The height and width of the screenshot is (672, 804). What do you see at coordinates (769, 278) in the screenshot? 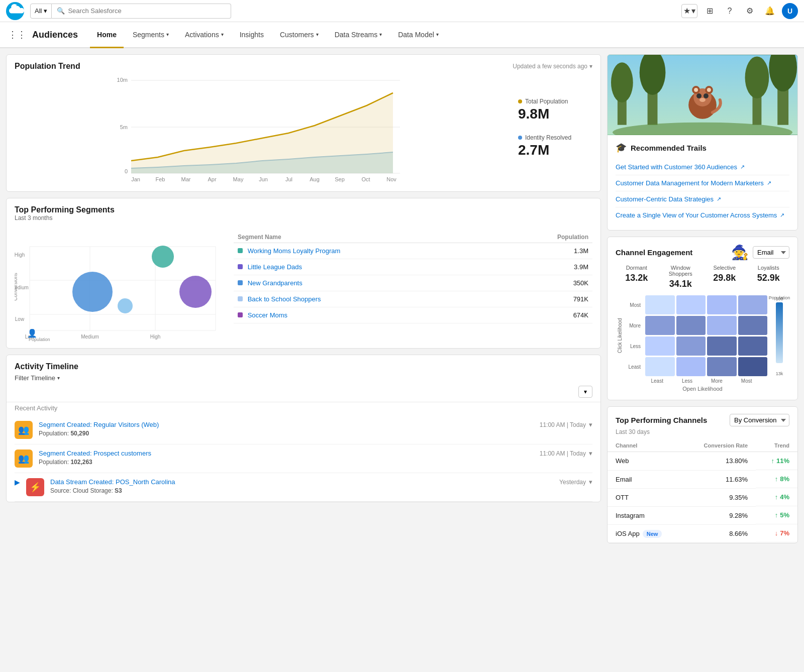
I see `engagement-stat-value: 52.9k` at bounding box center [769, 278].